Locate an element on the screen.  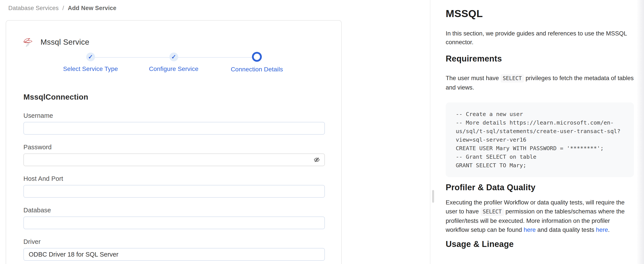
usage-lineage-heading: Usage & Lineage is located at coordinates (540, 244).